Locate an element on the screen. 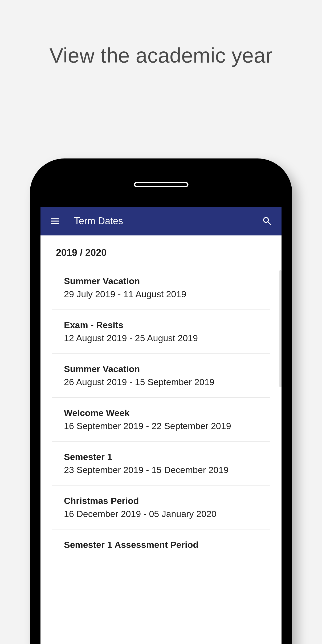 The width and height of the screenshot is (322, 644). list-item: Semester 1 23 September 2019 - 15 Decemb… is located at coordinates (161, 463).